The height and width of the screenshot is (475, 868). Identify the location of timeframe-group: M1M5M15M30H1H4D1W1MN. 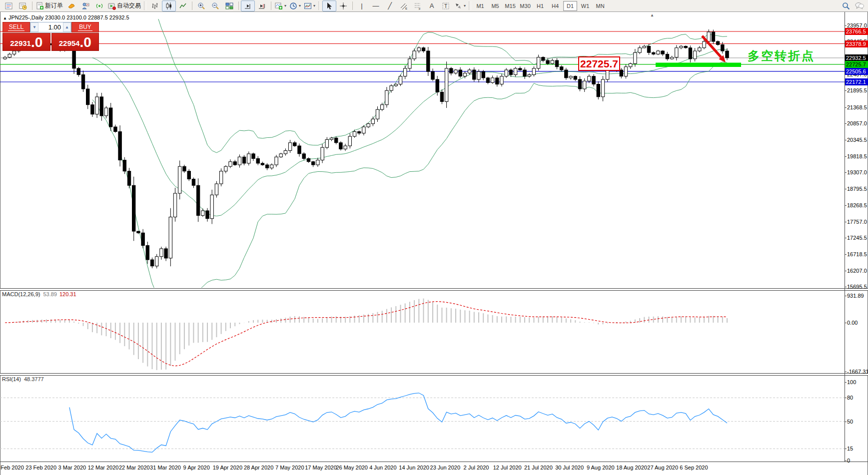
(540, 6).